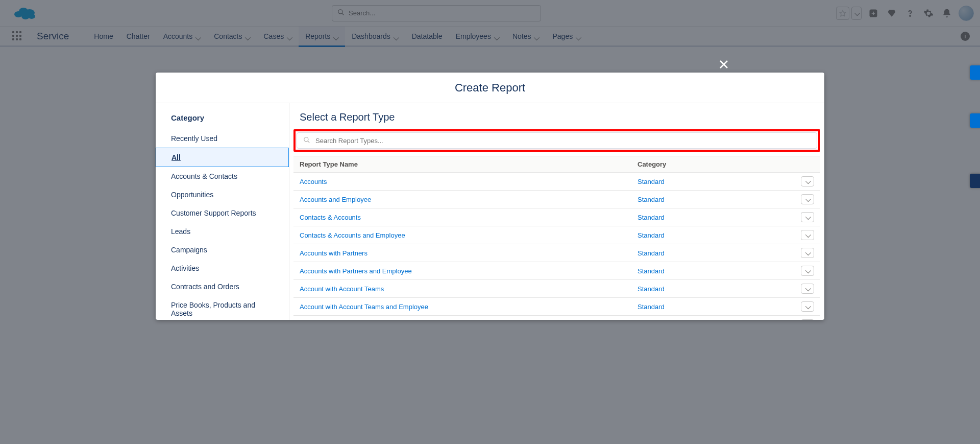 This screenshot has width=980, height=444. Describe the element at coordinates (185, 268) in the screenshot. I see `category-item-label: Activities` at that location.